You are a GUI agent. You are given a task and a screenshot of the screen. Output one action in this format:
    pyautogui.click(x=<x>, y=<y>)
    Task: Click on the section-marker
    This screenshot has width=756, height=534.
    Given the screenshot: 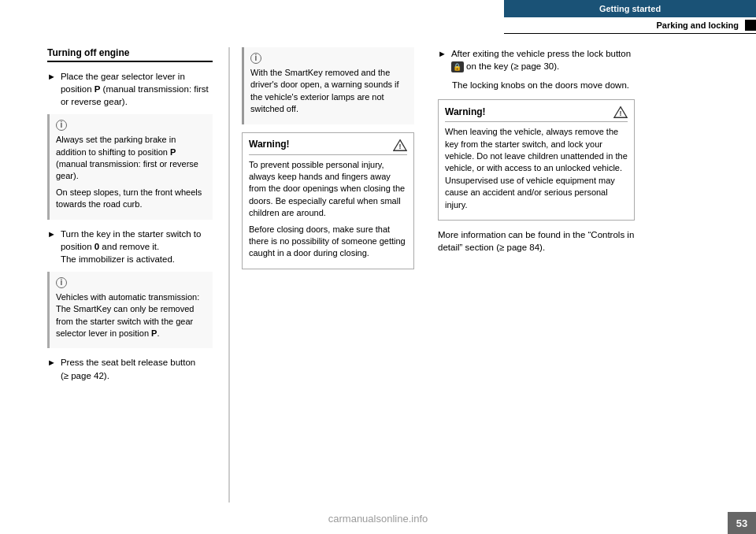 What is the action you would take?
    pyautogui.click(x=750, y=25)
    